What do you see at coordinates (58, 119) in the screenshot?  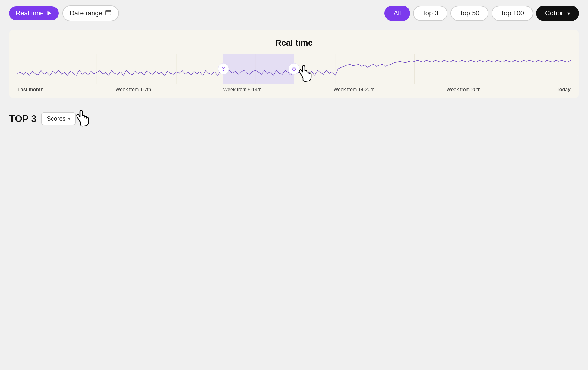 I see `scores-dropdown: Scores` at bounding box center [58, 119].